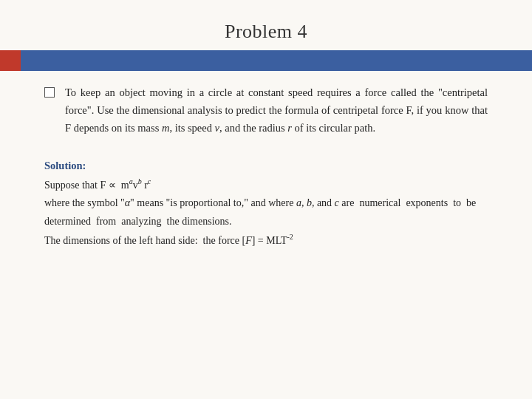  What do you see at coordinates (149, 182) in the screenshot?
I see `superscript-c: c` at bounding box center [149, 182].